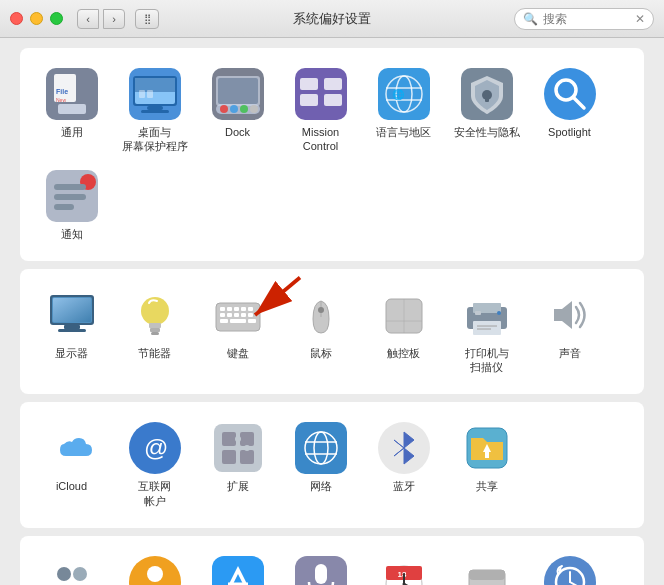 This screenshot has height=585, width=664. Describe the element at coordinates (36, 18) in the screenshot. I see `minimize-button` at that location.